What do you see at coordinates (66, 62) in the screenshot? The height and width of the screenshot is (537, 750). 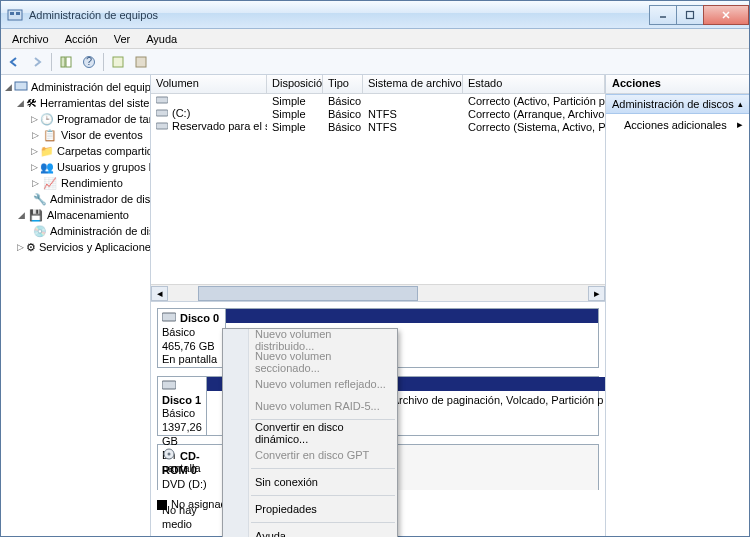 I see `show-hide-tree-button` at bounding box center [66, 62].